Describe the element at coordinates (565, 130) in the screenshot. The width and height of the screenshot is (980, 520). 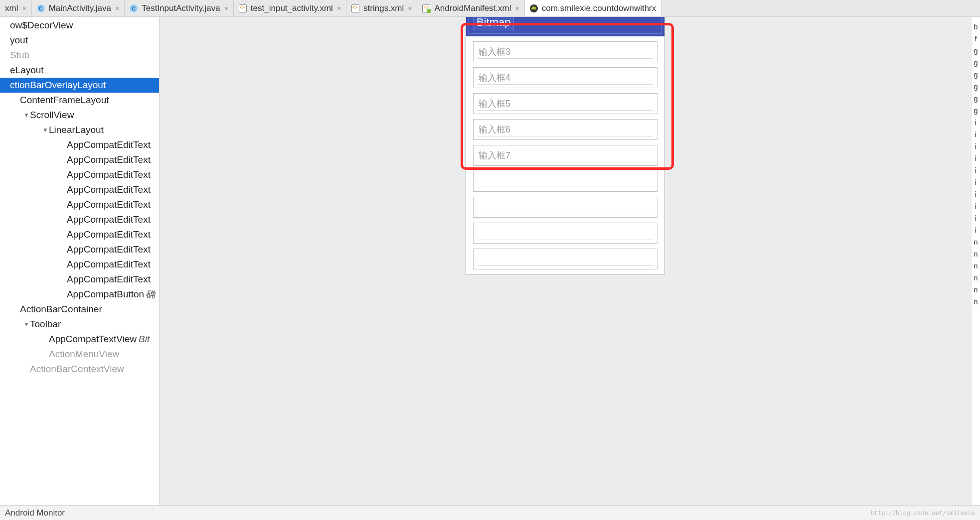
I see `preview-edittext: 输入框6` at that location.